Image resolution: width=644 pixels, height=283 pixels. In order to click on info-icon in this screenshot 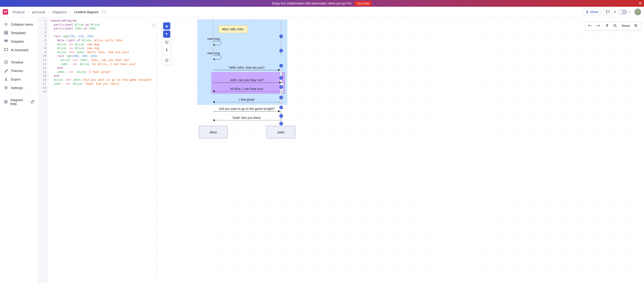, I will do `click(167, 60)`.